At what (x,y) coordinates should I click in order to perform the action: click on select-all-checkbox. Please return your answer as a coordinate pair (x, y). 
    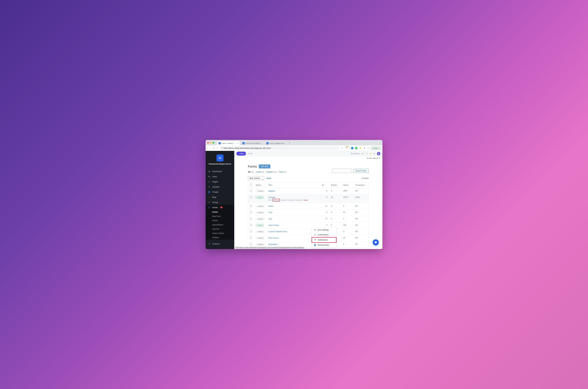
    Looking at the image, I should click on (251, 185).